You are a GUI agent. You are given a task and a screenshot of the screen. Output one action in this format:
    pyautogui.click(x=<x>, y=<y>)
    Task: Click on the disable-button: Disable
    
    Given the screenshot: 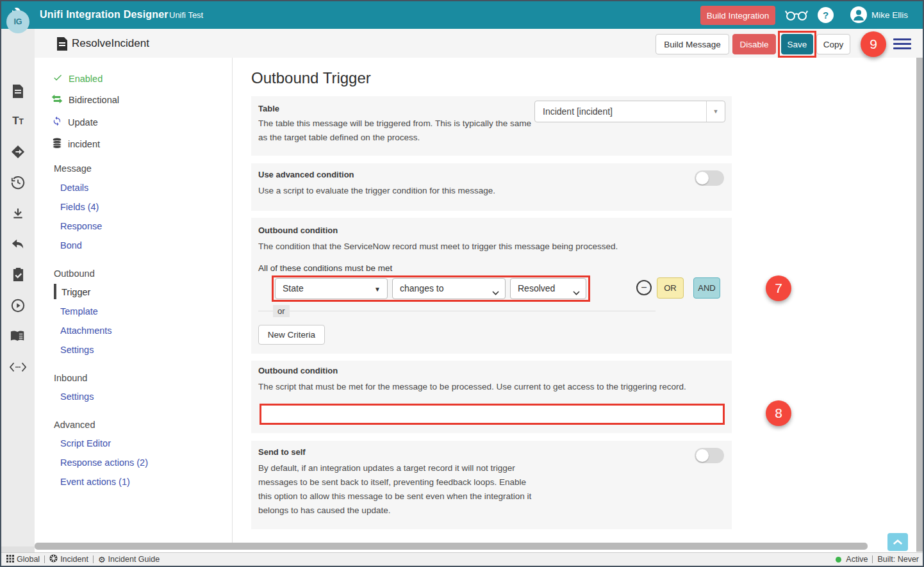 What is the action you would take?
    pyautogui.click(x=754, y=44)
    